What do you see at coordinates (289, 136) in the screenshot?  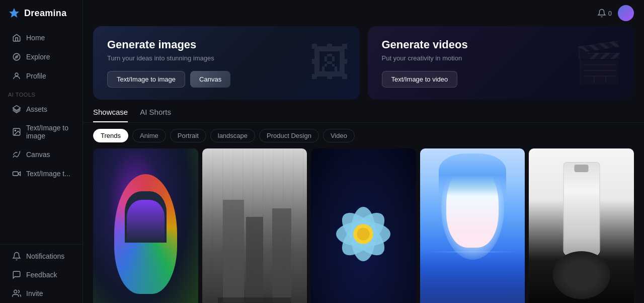 I see `filter-product-design: Product Design` at bounding box center [289, 136].